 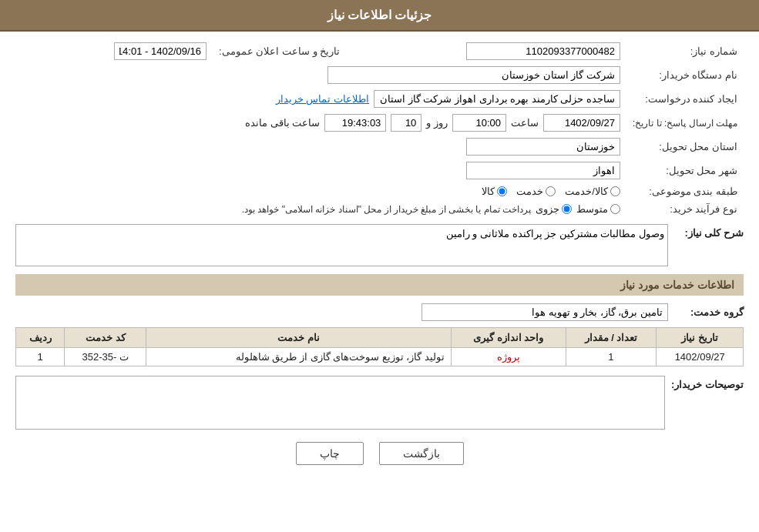 What do you see at coordinates (582, 123) in the screenshot?
I see `deadline-date-input` at bounding box center [582, 123].